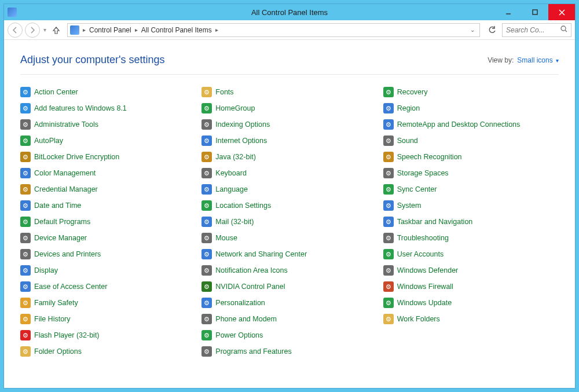 This screenshot has height=392, width=579. What do you see at coordinates (290, 319) in the screenshot?
I see `cp-item: ⚙Phone and Modem` at bounding box center [290, 319].